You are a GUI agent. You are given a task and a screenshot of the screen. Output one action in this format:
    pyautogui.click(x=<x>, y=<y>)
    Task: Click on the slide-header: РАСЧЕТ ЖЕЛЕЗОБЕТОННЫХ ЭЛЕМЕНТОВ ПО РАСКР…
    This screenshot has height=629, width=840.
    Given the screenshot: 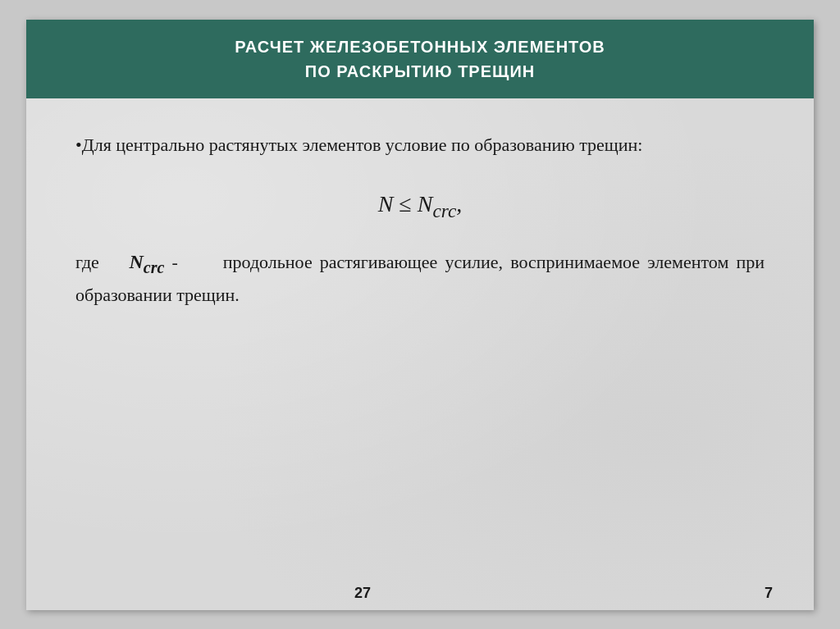 What is the action you would take?
    pyautogui.click(x=420, y=59)
    